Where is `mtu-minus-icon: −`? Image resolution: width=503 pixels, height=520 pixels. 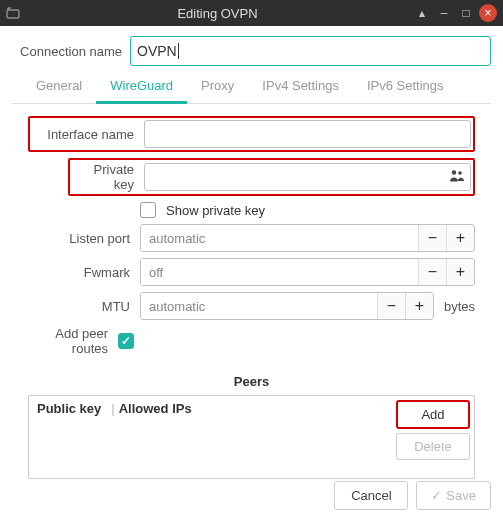 mtu-minus-icon: − is located at coordinates (391, 306).